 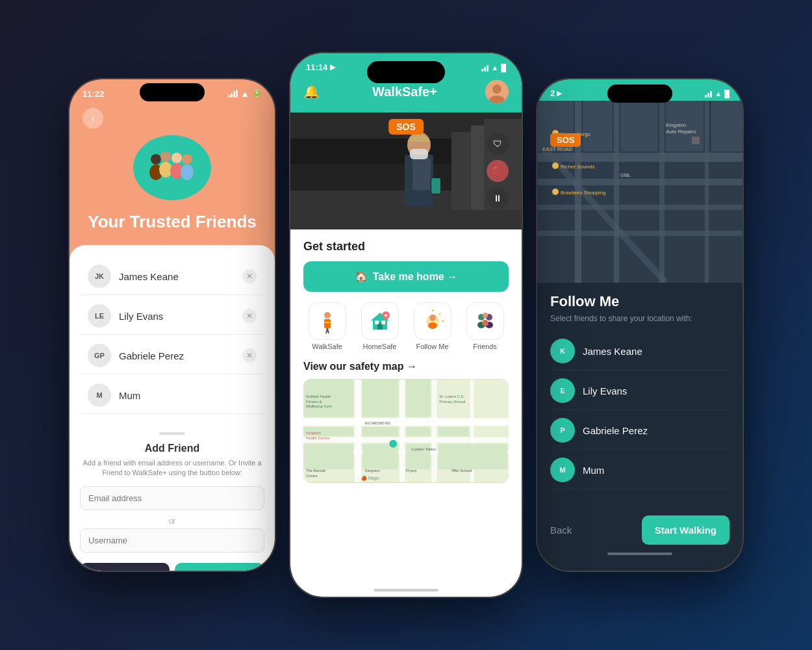 What do you see at coordinates (563, 470) in the screenshot?
I see `right-avatar-m: M` at bounding box center [563, 470].